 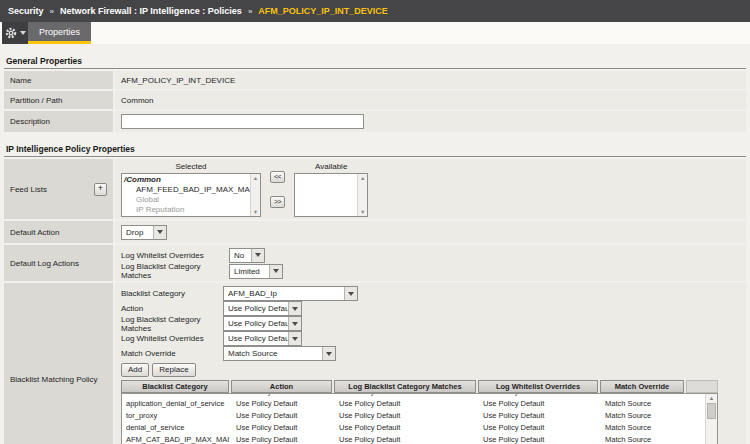 I want to click on tab-properties: Properties, so click(x=60, y=33).